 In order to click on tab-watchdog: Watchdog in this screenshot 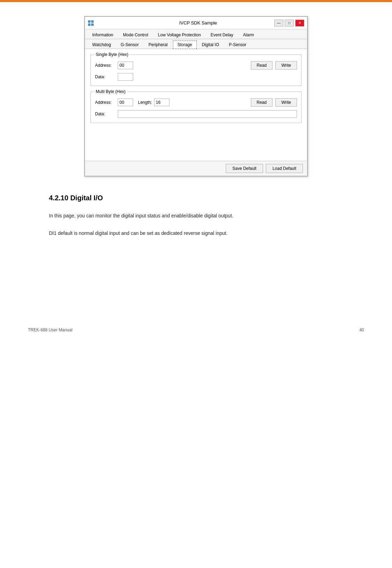, I will do `click(102, 45)`.